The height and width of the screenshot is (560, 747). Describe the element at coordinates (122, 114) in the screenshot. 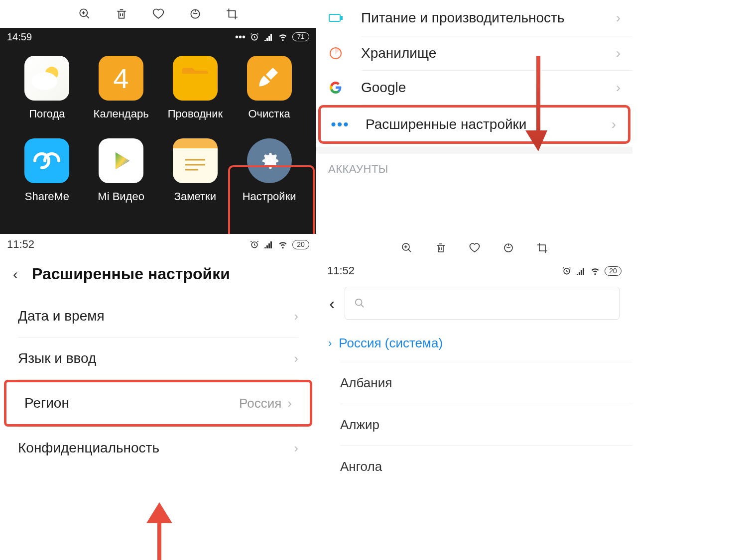

I see `app-label: Календарь` at that location.